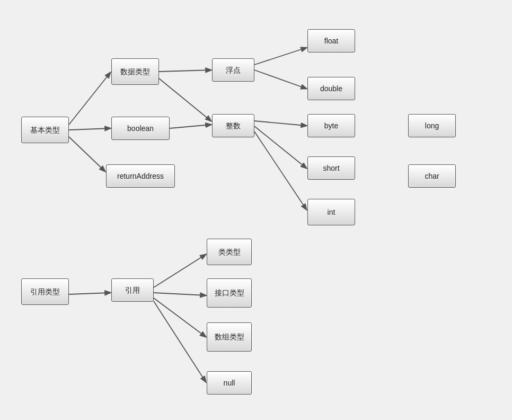 The image size is (512, 420). Describe the element at coordinates (331, 168) in the screenshot. I see `node-short: short` at that location.